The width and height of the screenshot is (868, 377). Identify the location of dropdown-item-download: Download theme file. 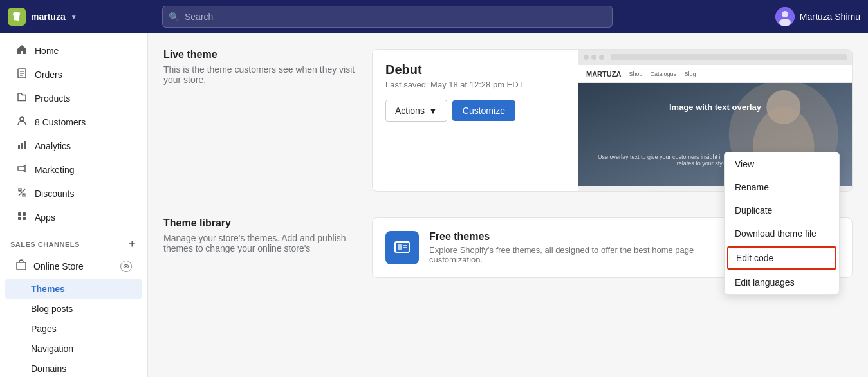
(782, 234).